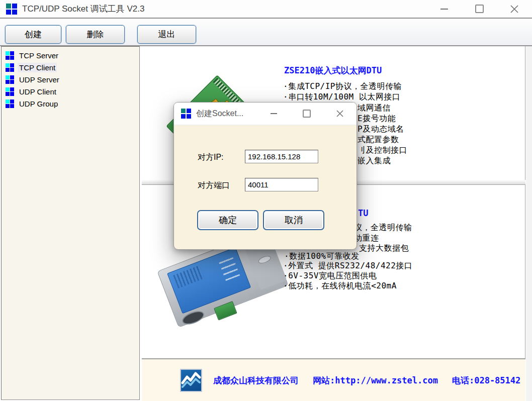  I want to click on exit-button: 退出, so click(167, 34).